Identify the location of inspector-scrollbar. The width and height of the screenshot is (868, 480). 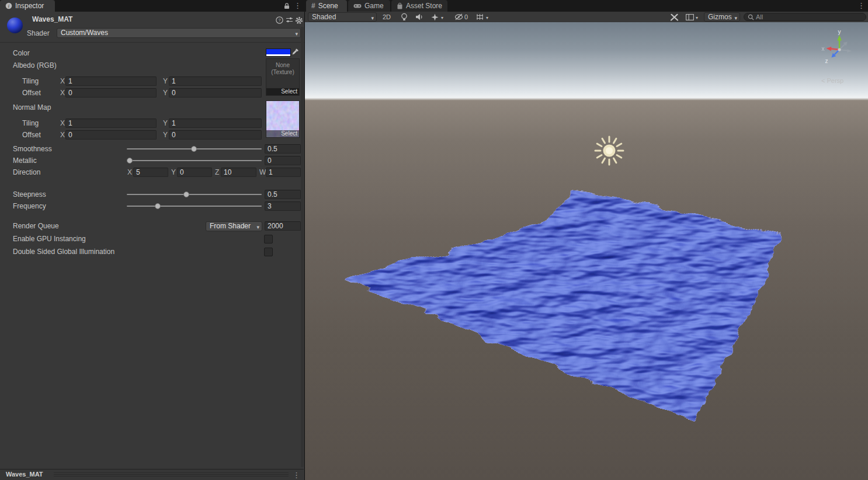
(303, 247).